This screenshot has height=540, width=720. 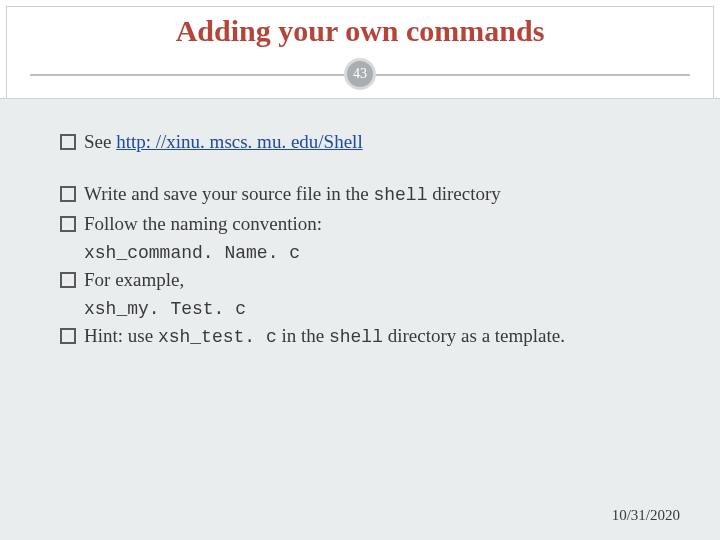 What do you see at coordinates (303, 336) in the screenshot?
I see `bullet-hint-mid: in the` at bounding box center [303, 336].